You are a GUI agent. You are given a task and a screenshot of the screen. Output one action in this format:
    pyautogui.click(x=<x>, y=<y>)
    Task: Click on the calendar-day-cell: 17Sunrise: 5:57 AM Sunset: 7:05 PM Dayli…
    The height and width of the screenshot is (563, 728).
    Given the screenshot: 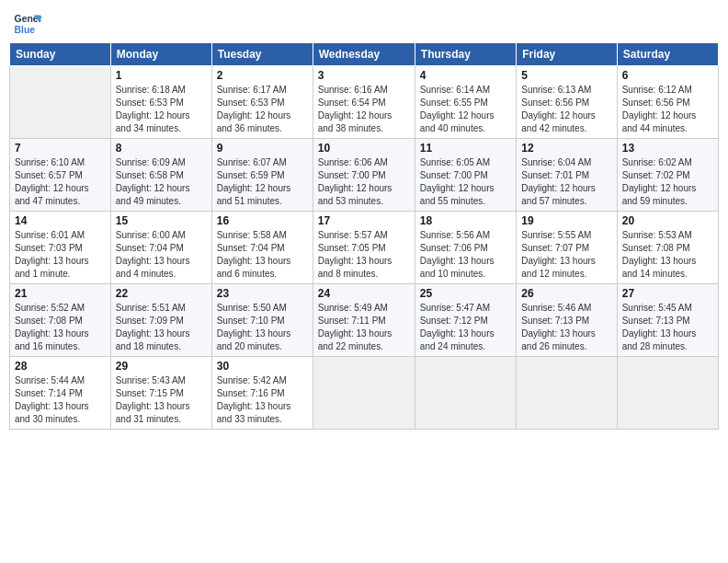 What is the action you would take?
    pyautogui.click(x=364, y=248)
    